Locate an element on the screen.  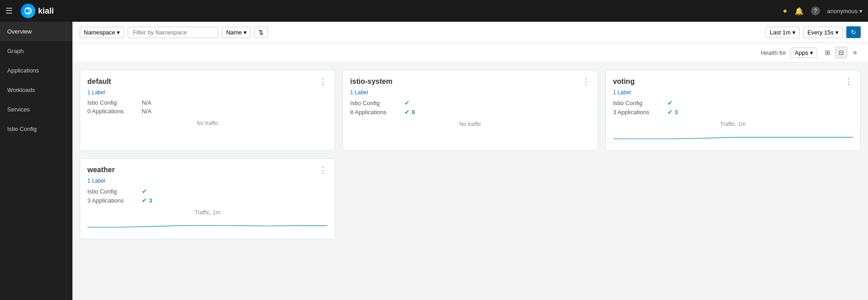
sidebar-item-istio-config: Istio Config is located at coordinates (36, 129).